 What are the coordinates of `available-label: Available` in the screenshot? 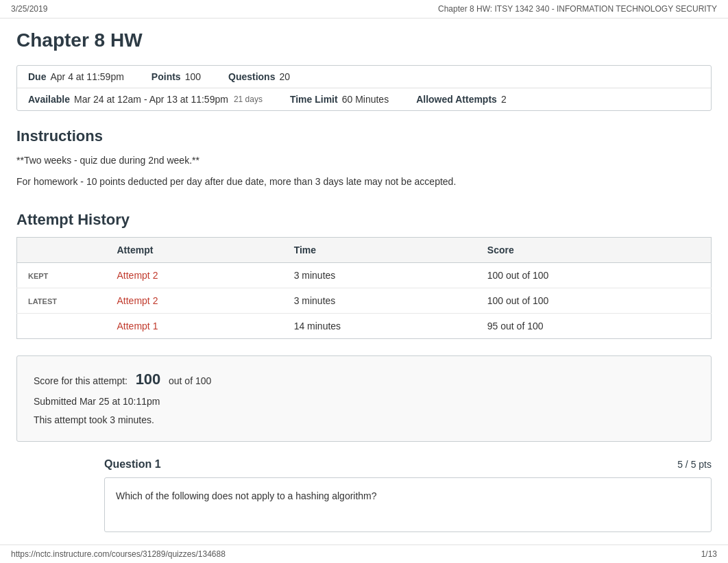 It's located at (49, 99).